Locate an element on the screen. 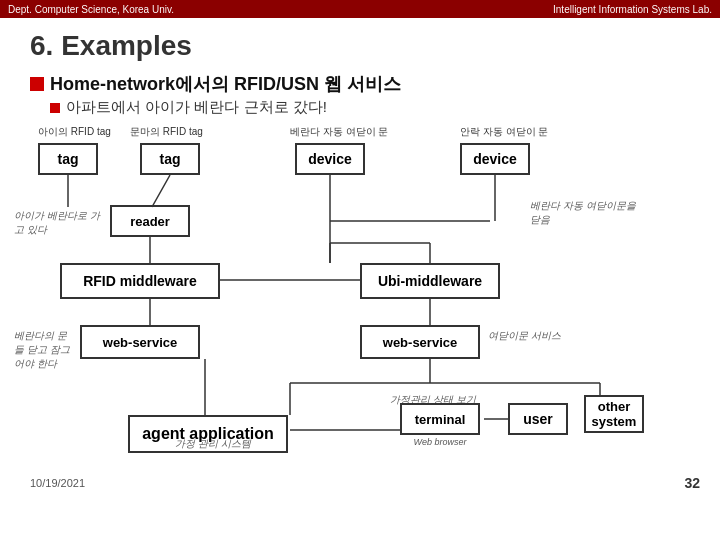 Image resolution: width=720 pixels, height=540 pixels. page-title: 6. Examples is located at coordinates (375, 46).